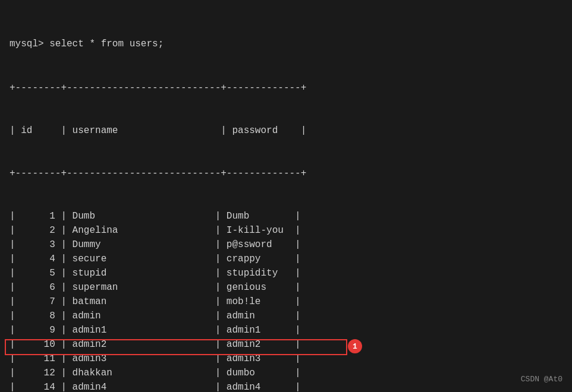  What do you see at coordinates (286, 330) in the screenshot?
I see `table-row: | 9 | admin1 | admin1 |` at bounding box center [286, 330].